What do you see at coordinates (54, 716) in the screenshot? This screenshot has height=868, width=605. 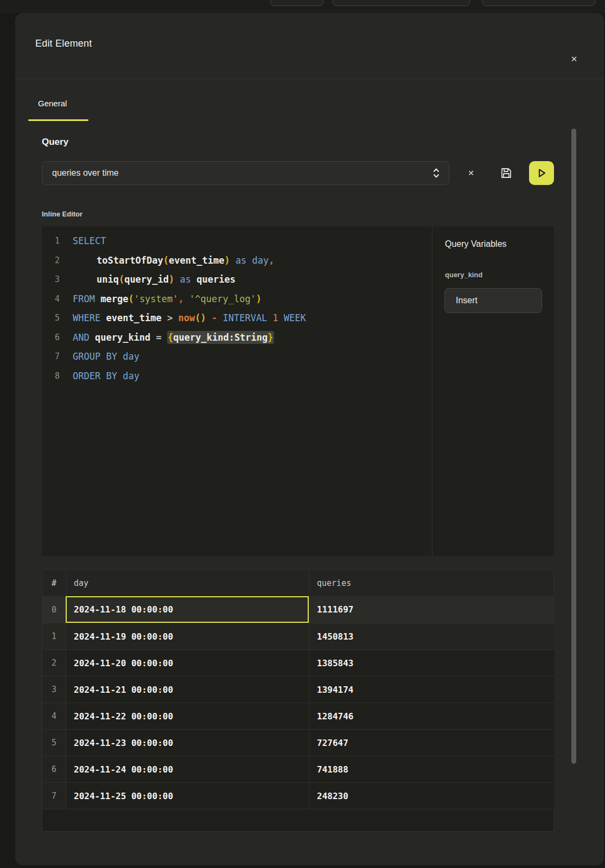 I see `row-index-cell: 4` at bounding box center [54, 716].